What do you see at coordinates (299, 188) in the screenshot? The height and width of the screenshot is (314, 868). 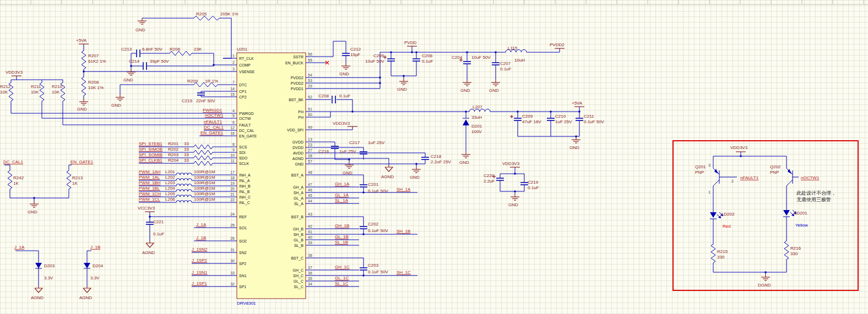 I see `pin-name: GH_A` at bounding box center [299, 188].